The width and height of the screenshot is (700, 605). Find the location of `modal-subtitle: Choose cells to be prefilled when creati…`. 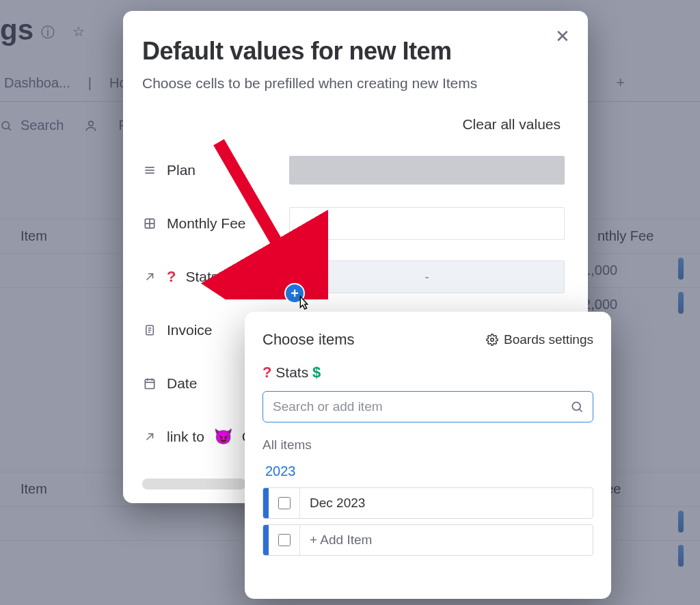

modal-subtitle: Choose cells to be prefilled when creati… is located at coordinates (353, 83).